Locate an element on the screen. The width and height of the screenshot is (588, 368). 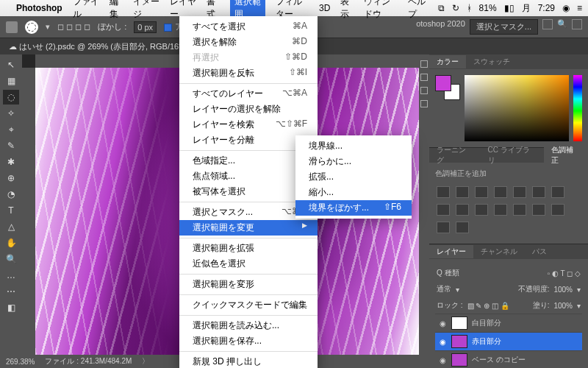
adj-lookup-icon is located at coordinates (501, 210).